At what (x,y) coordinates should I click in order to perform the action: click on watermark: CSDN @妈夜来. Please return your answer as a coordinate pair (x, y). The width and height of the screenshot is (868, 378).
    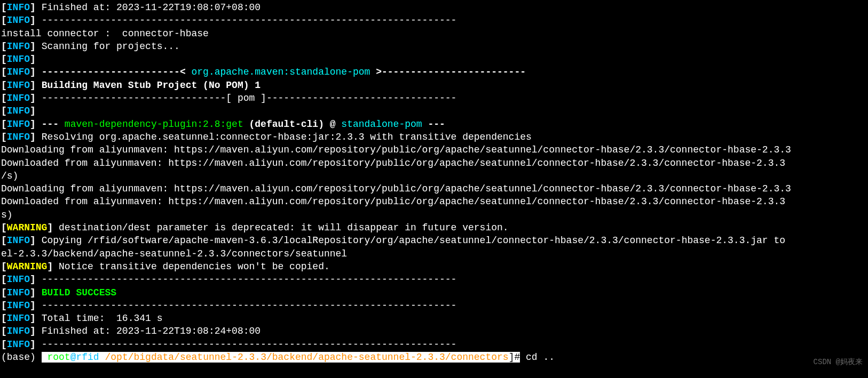
    Looking at the image, I should click on (838, 363).